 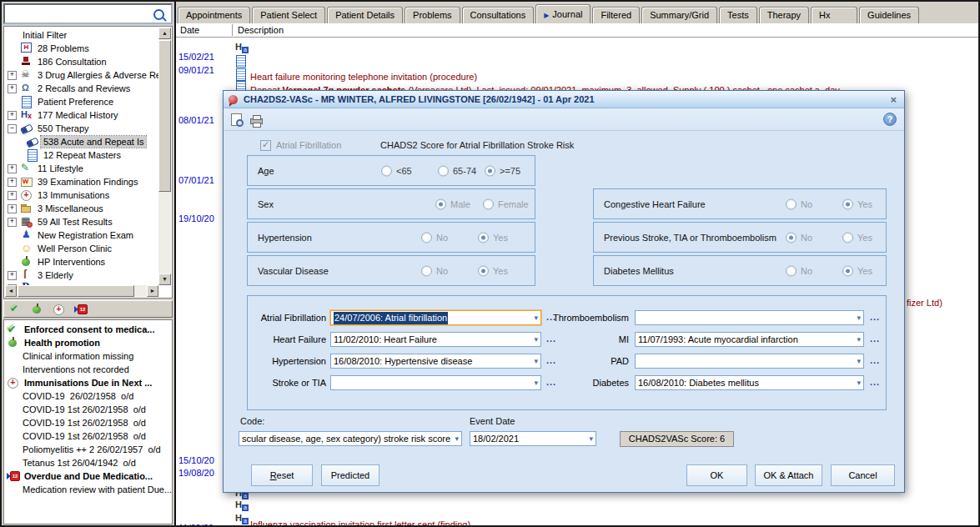 What do you see at coordinates (857, 270) in the screenshot?
I see `radio-diabetes-yes: Yes` at bounding box center [857, 270].